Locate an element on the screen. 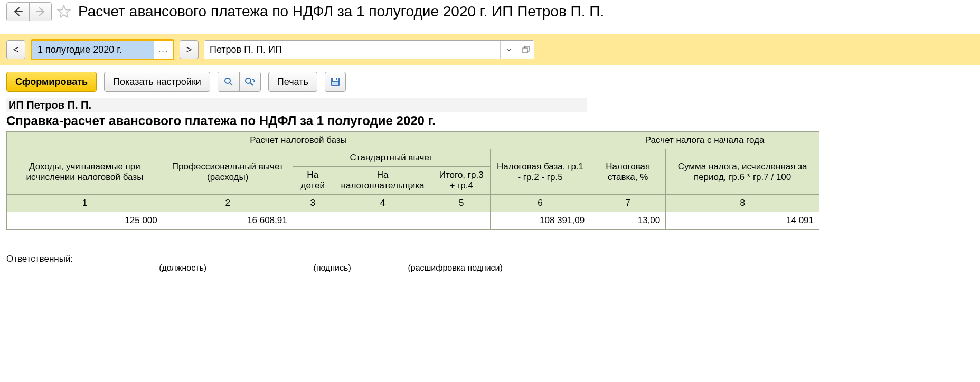 Image resolution: width=980 pixels, height=382 pixels. cell-c1: 125 000 is located at coordinates (85, 221).